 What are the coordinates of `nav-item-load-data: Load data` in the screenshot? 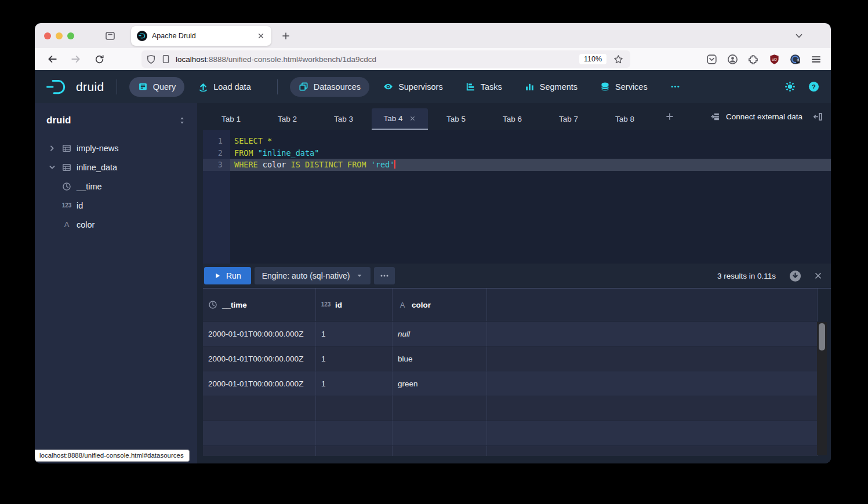 It's located at (225, 87).